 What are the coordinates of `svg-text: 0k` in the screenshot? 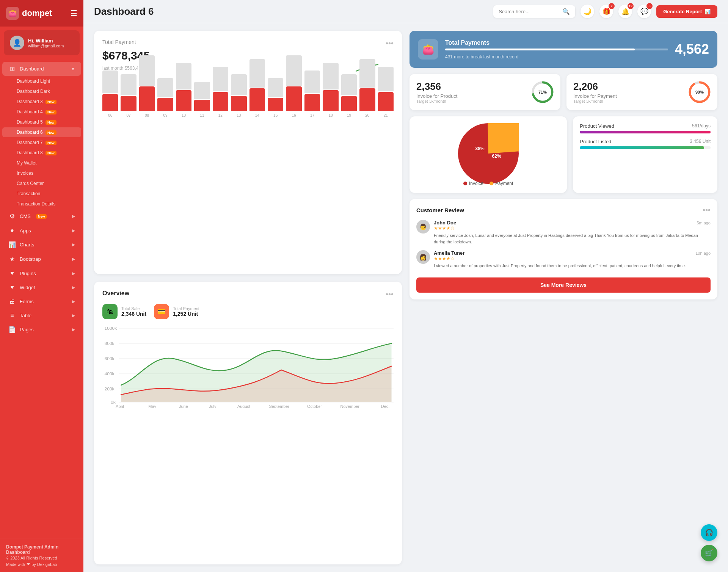 It's located at (113, 402).